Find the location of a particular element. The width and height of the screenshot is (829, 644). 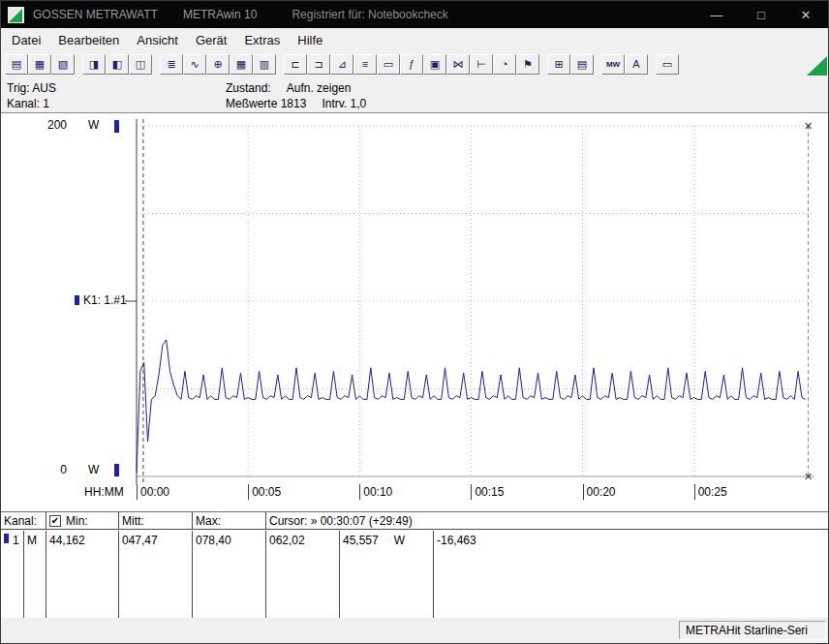

header-min: ✔ Min: is located at coordinates (83, 521).